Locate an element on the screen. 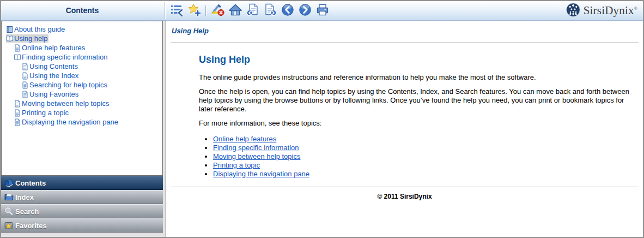 The height and width of the screenshot is (238, 644). related-topic-item: Moving between help topics is located at coordinates (425, 157).